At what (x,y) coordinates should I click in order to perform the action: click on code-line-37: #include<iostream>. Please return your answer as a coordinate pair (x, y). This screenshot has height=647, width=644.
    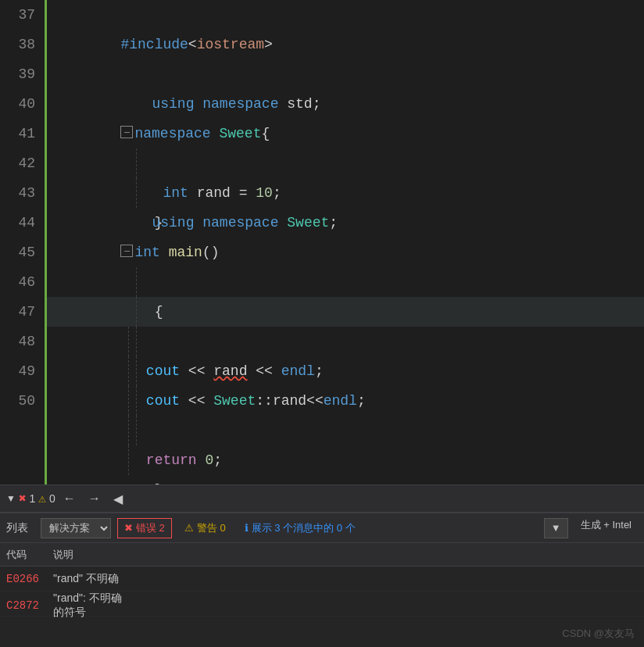
    Looking at the image, I should click on (345, 15).